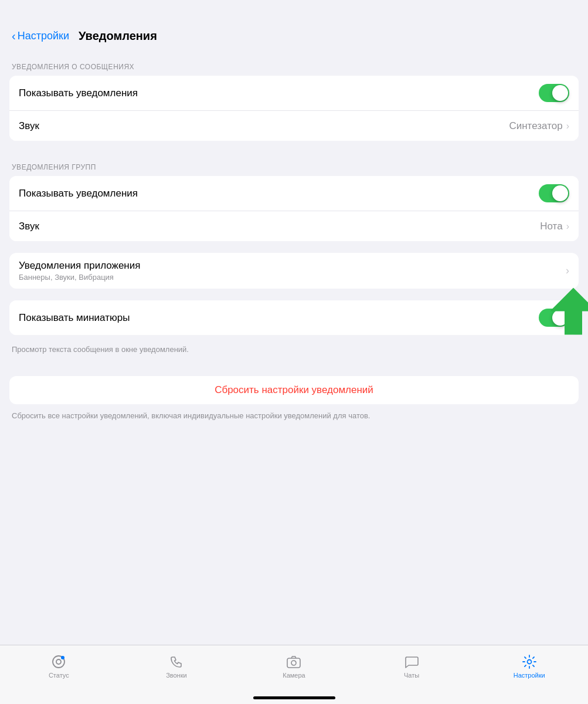 This screenshot has height=704, width=588. I want to click on app-notifications-section: Уведомления приложения Баннеры, Звуки, В…, so click(294, 271).